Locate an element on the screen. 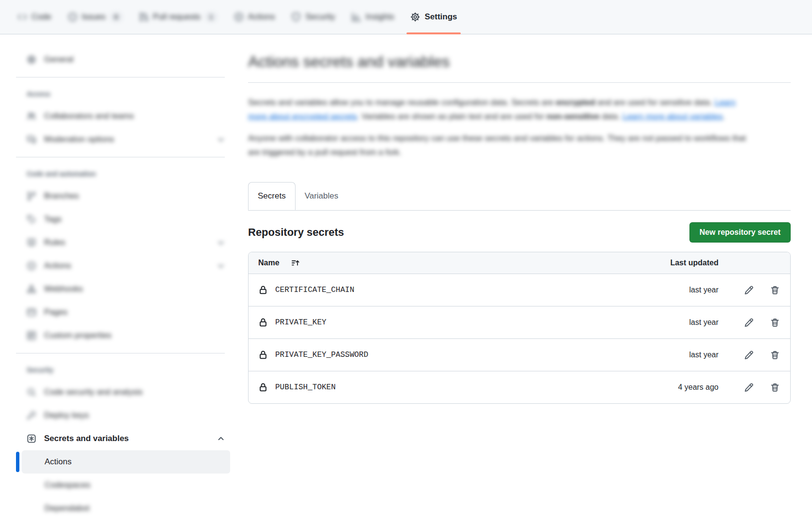 The width and height of the screenshot is (812, 520). nav-tab-settings: Settings is located at coordinates (434, 17).